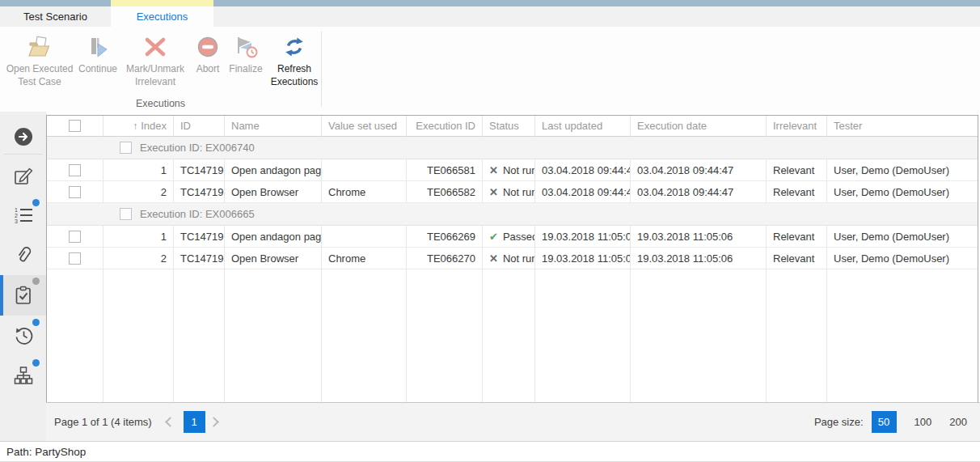 This screenshot has width=980, height=462. I want to click on svg-text: 2, so click(16, 215).